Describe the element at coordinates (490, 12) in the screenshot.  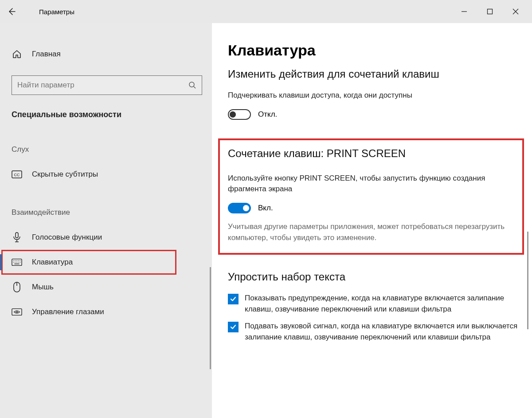
I see `maximize-icon` at that location.